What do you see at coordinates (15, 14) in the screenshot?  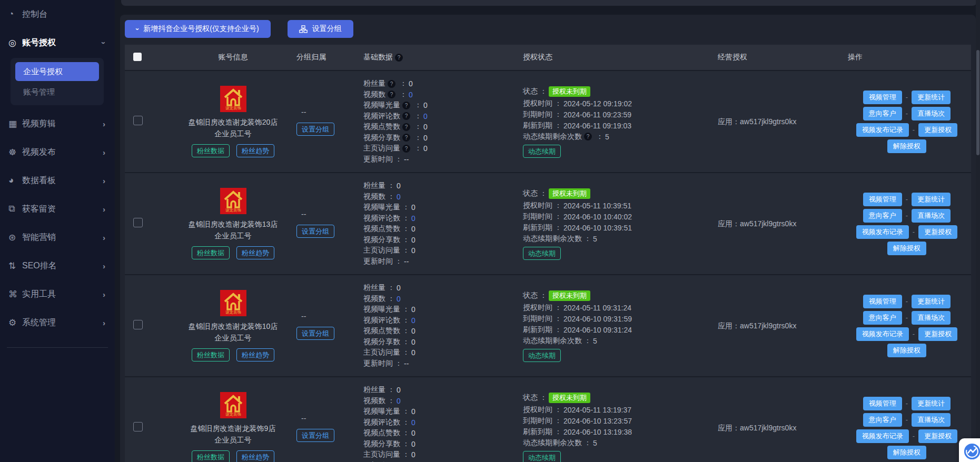 I see `gauge-icon: ◔` at bounding box center [15, 14].